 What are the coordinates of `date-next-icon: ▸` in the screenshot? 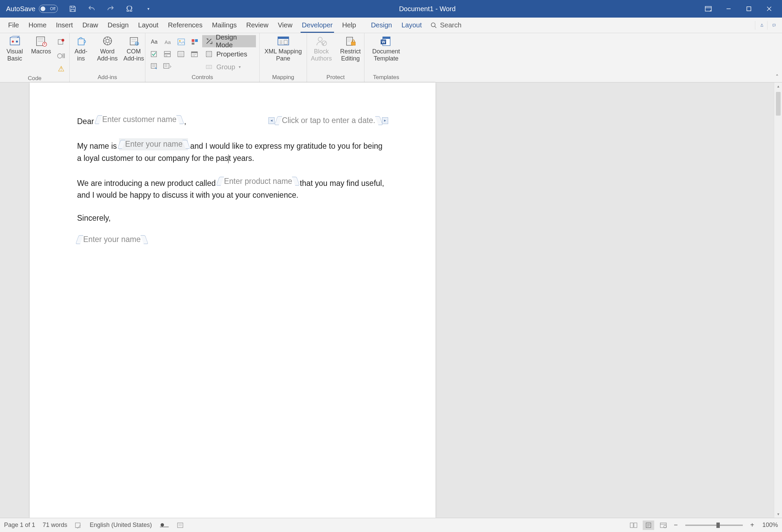 It's located at (385, 121).